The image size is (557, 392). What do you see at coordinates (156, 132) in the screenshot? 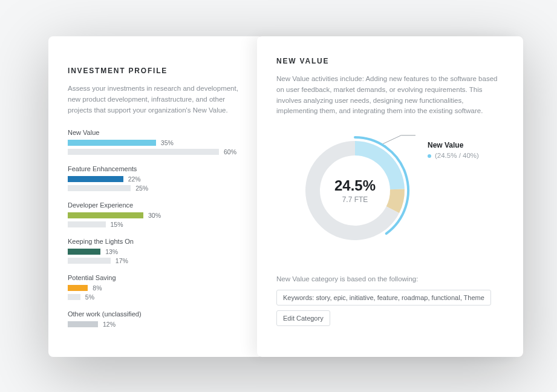
I see `bar-label: New Value` at bounding box center [156, 132].